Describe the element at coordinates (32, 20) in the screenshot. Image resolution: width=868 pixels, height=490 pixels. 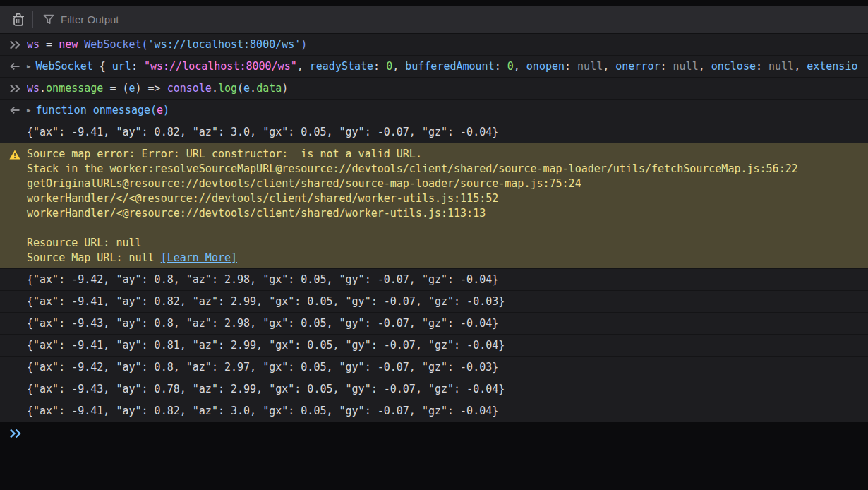
I see `toolbar-divider` at that location.